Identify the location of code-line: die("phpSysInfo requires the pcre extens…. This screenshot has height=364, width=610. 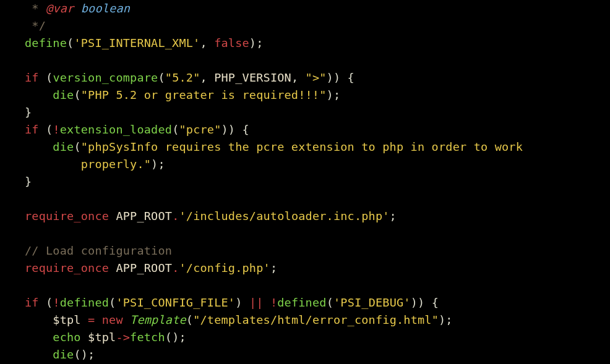
(273, 147).